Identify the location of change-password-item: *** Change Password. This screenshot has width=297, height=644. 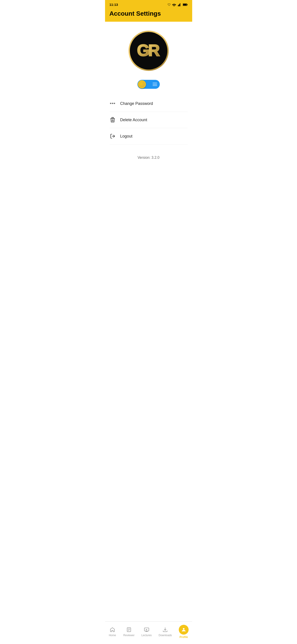
(149, 104).